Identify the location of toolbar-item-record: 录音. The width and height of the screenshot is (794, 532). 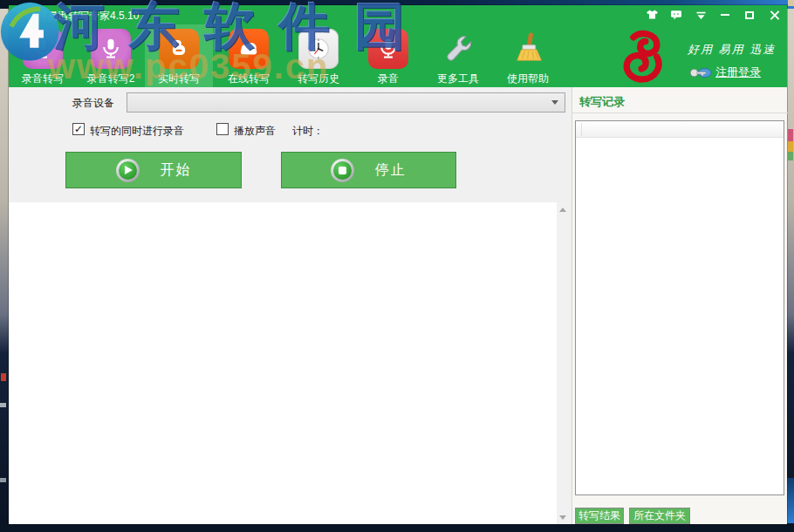
(388, 56).